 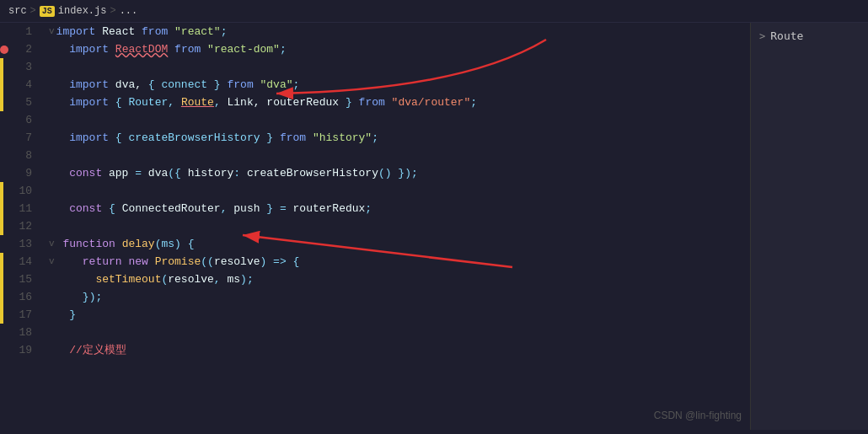 What do you see at coordinates (24, 49) in the screenshot?
I see `line-num-2: 2` at bounding box center [24, 49].